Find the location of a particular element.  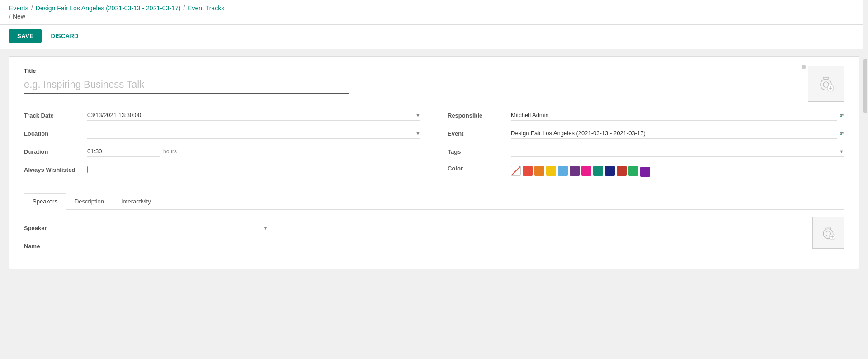

color-swatch-crimson is located at coordinates (622, 171).